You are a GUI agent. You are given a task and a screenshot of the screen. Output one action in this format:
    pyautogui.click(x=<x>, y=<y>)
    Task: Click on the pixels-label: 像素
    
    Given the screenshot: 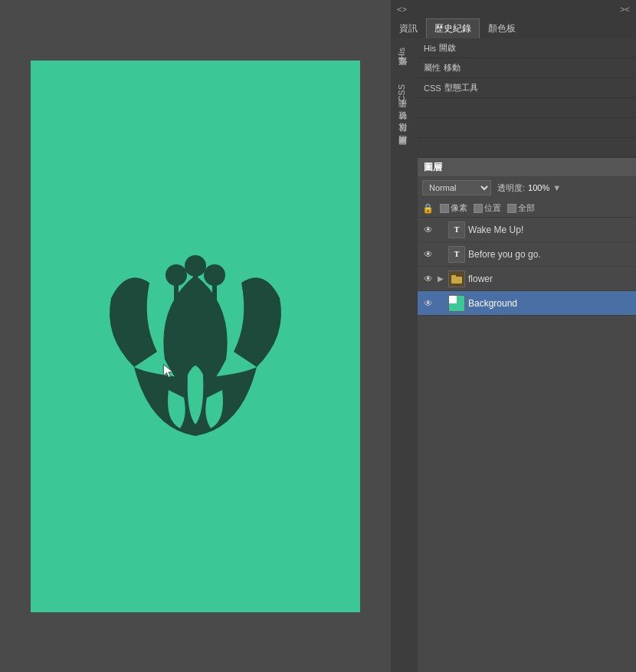 What is the action you would take?
    pyautogui.click(x=459, y=208)
    